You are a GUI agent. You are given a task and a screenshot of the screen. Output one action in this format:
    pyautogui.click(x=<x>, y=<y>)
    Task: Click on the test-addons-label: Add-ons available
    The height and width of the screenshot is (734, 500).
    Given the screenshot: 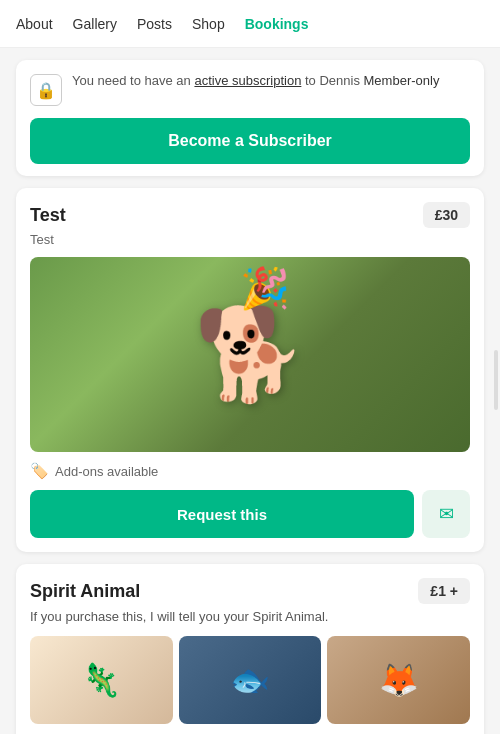 What is the action you would take?
    pyautogui.click(x=106, y=472)
    